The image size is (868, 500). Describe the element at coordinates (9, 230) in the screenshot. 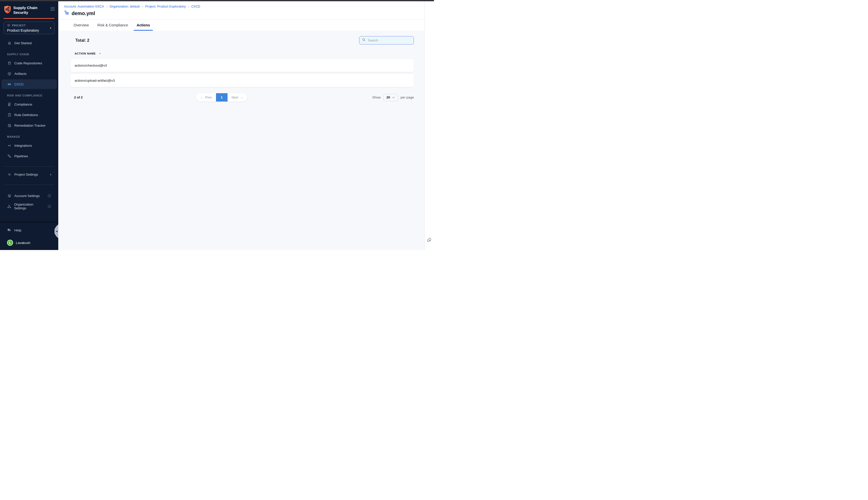

I see `help-chat-icon` at that location.